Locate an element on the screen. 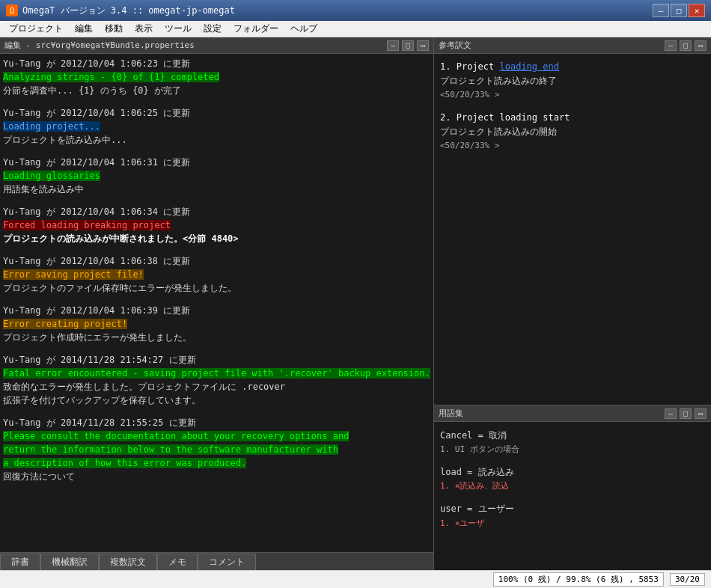 The image size is (711, 588). list-item: Yu-Tang が 2012/10/04 1:06:39 に更新 Error c… is located at coordinates (217, 324).